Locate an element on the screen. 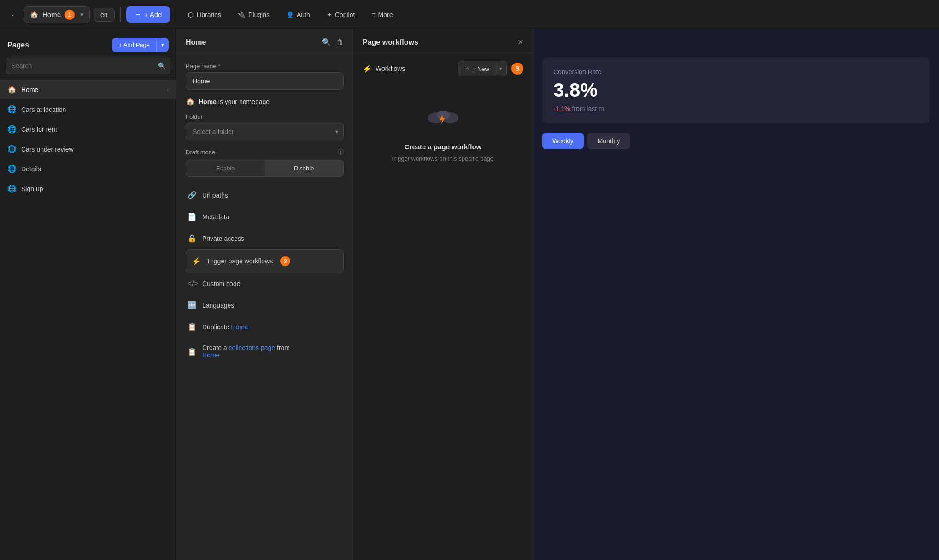 The image size is (939, 560). add-button: ＋ + Add is located at coordinates (148, 15).